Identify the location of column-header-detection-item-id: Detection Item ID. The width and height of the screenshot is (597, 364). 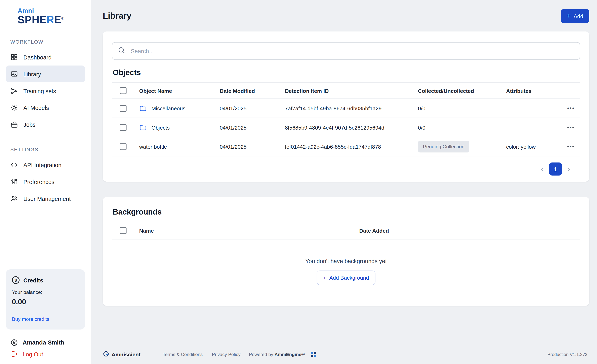
(351, 91).